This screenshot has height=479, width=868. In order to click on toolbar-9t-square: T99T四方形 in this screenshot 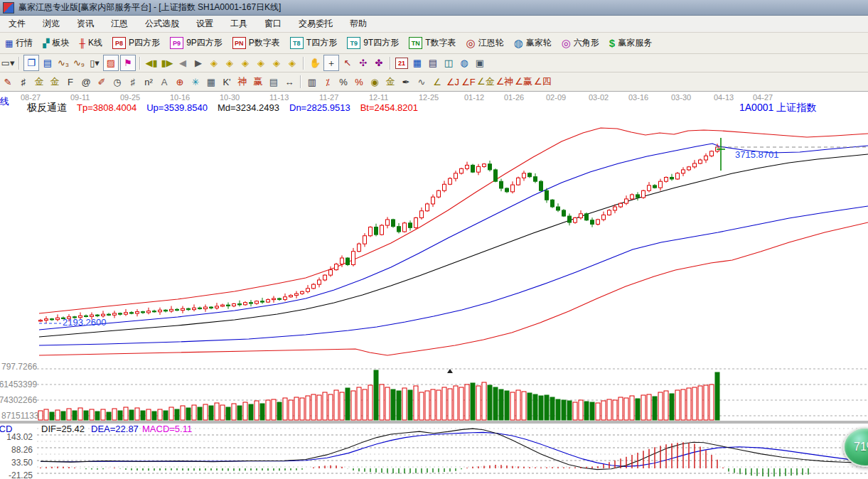, I will do `click(373, 43)`.